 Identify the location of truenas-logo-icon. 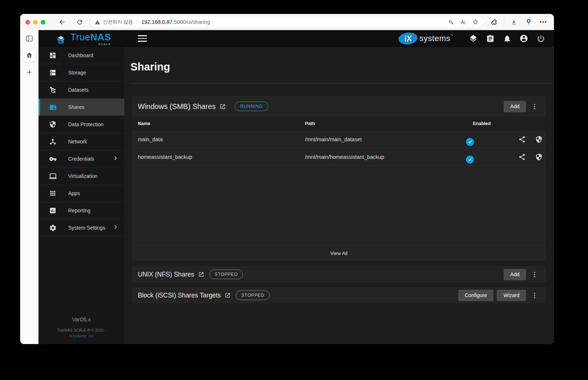
(61, 40).